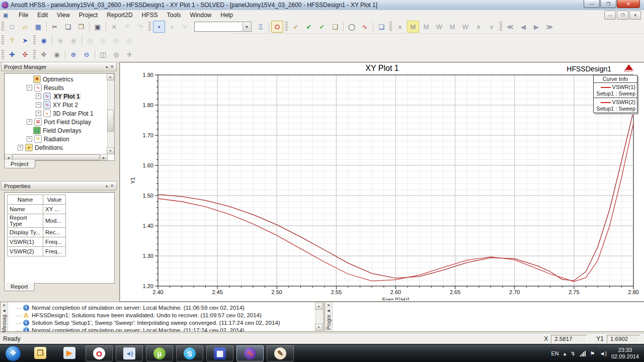  Describe the element at coordinates (523, 27) in the screenshot. I see `marker-prev-icon: ◀` at that location.